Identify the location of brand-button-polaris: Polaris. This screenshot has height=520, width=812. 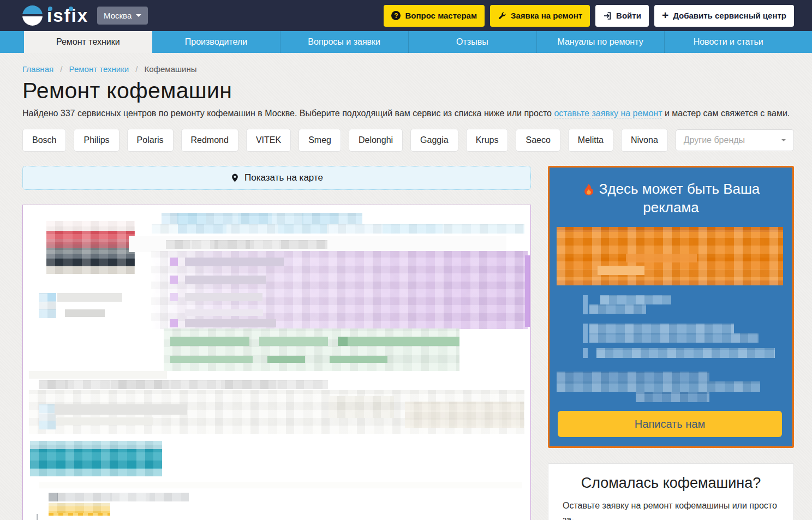
(151, 140).